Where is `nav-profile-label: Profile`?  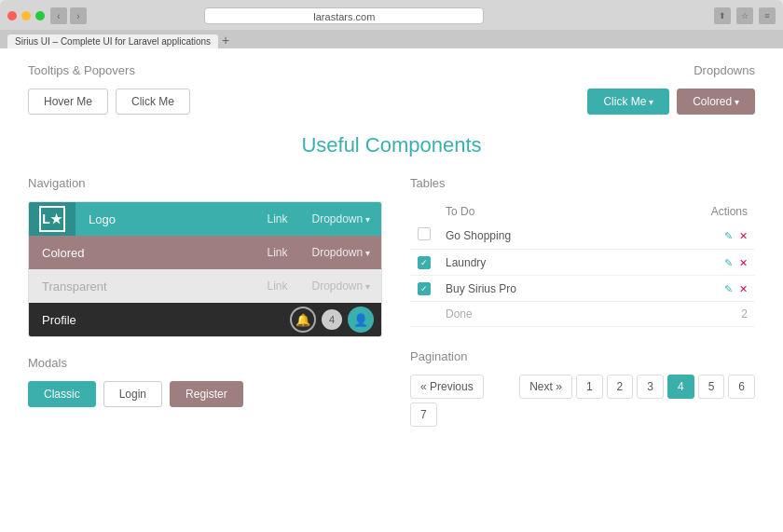
nav-profile-label: Profile is located at coordinates (159, 321).